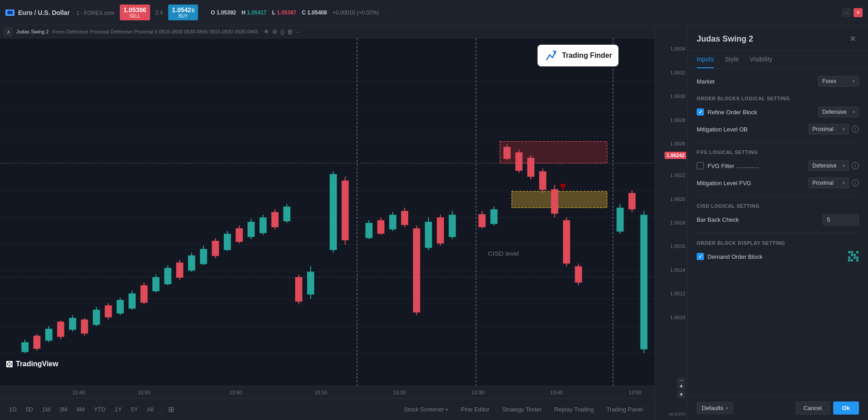  I want to click on price-sell-group: 1.05396 SELL, so click(135, 13).